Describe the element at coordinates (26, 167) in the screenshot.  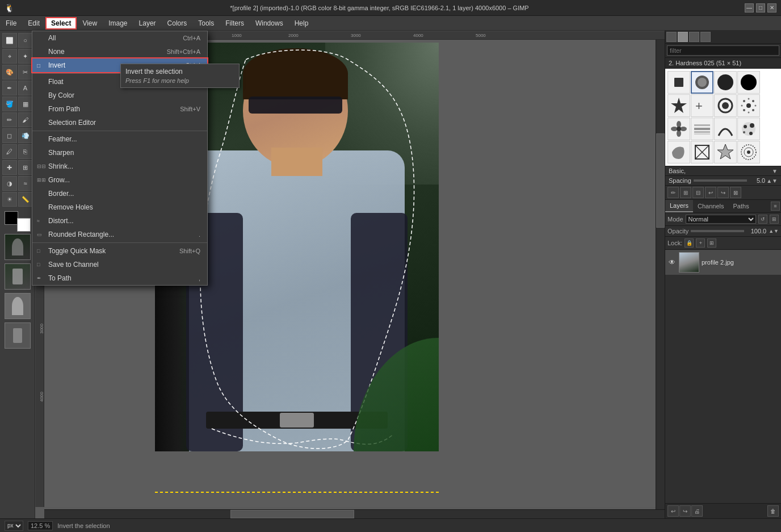
I see `tool-perspective-clone: ⊞` at that location.